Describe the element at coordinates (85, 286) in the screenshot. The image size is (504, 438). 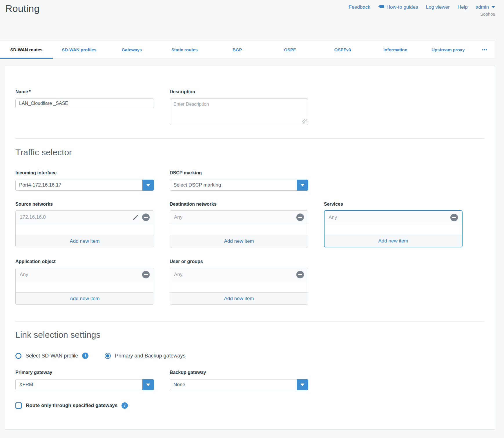
I see `application-object-listbox: Any Add new item` at that location.